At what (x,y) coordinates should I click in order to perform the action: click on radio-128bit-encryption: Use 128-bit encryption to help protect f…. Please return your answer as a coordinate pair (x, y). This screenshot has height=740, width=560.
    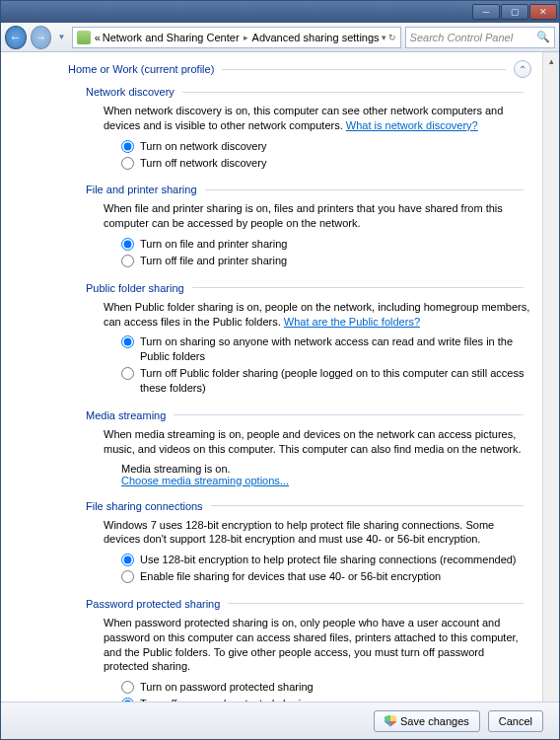
    Looking at the image, I should click on (326, 560).